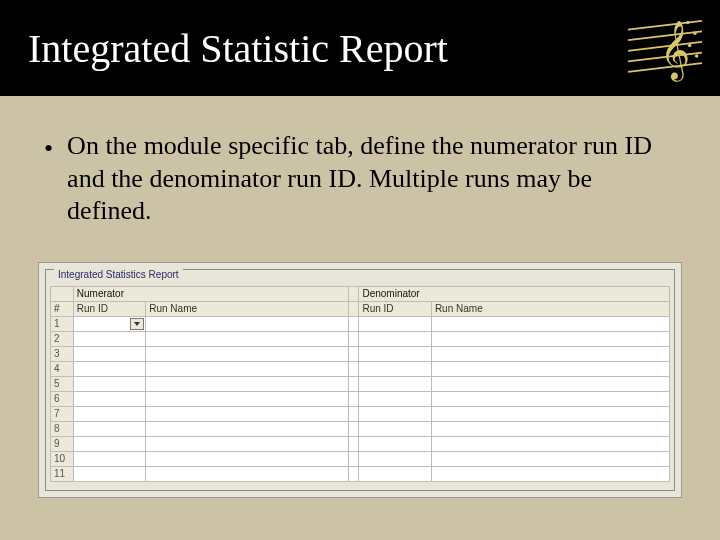 The height and width of the screenshot is (540, 720). Describe the element at coordinates (210, 294) in the screenshot. I see `section-numerator: Numerator` at that location.